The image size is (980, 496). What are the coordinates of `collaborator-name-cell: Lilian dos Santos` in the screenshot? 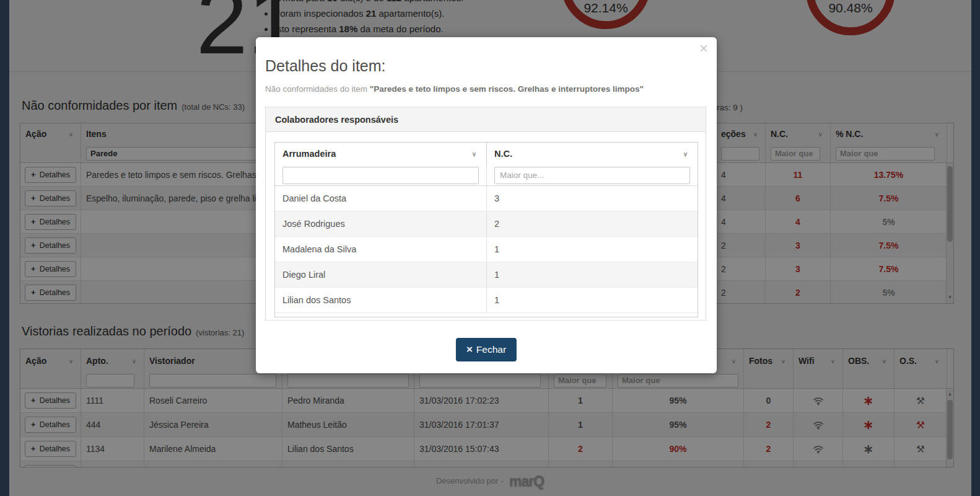 It's located at (380, 300).